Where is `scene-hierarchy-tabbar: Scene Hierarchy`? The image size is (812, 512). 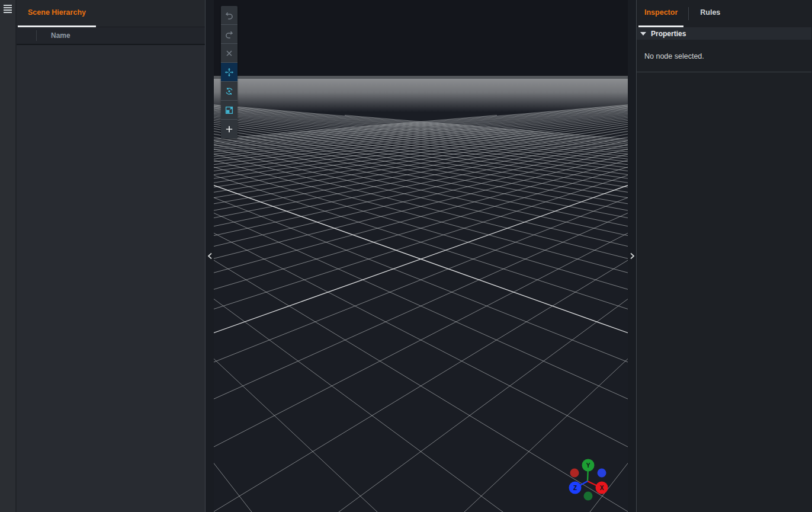 scene-hierarchy-tabbar: Scene Hierarchy is located at coordinates (111, 14).